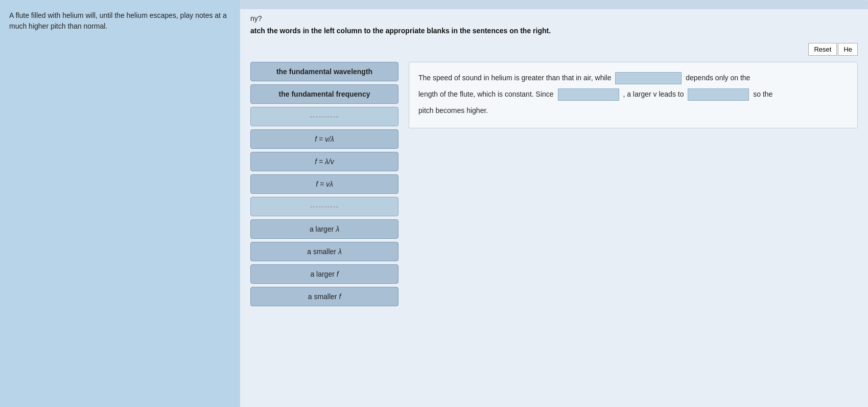 The height and width of the screenshot is (407, 868). What do you see at coordinates (634, 110) in the screenshot?
I see `sentence-line-3: pitch becomes higher.` at bounding box center [634, 110].